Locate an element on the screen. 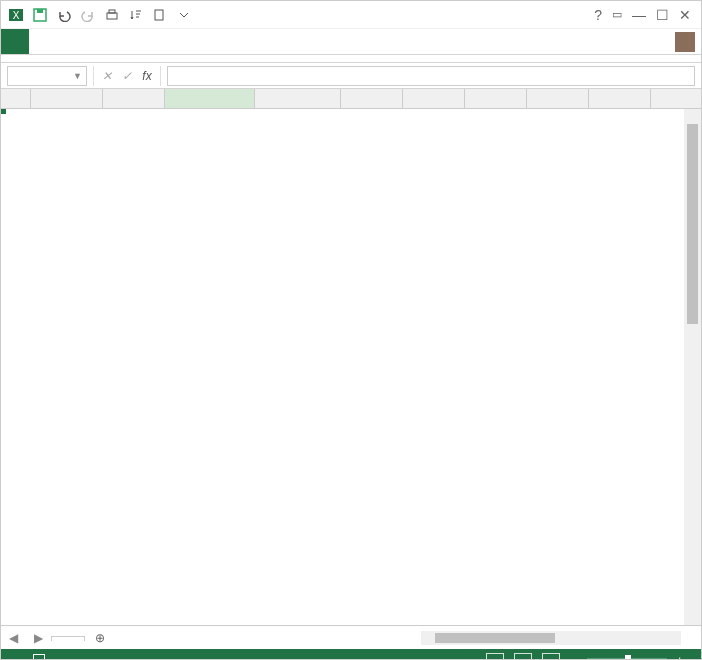 Image resolution: width=702 pixels, height=660 pixels. redo-icon is located at coordinates (88, 15).